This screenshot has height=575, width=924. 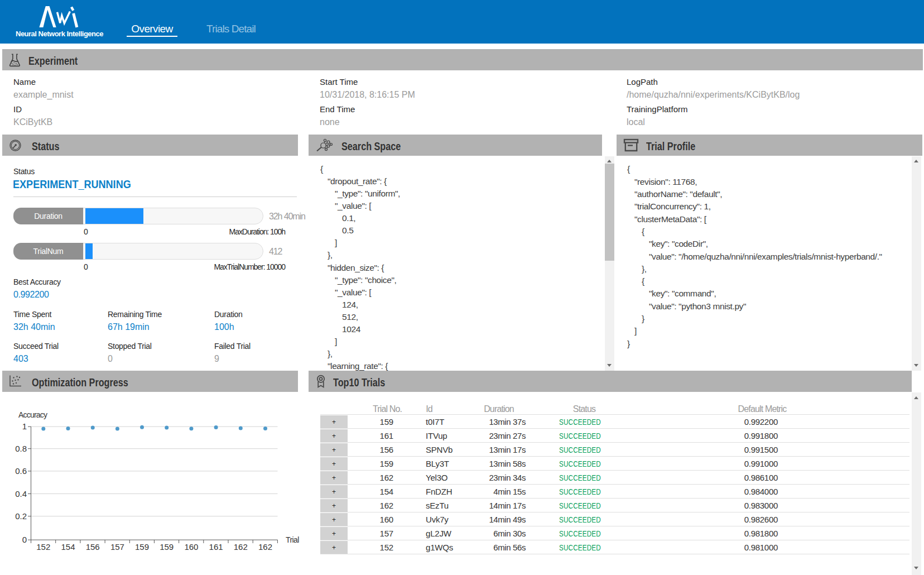 What do you see at coordinates (21, 493) in the screenshot?
I see `svg-text: 0.4` at bounding box center [21, 493].